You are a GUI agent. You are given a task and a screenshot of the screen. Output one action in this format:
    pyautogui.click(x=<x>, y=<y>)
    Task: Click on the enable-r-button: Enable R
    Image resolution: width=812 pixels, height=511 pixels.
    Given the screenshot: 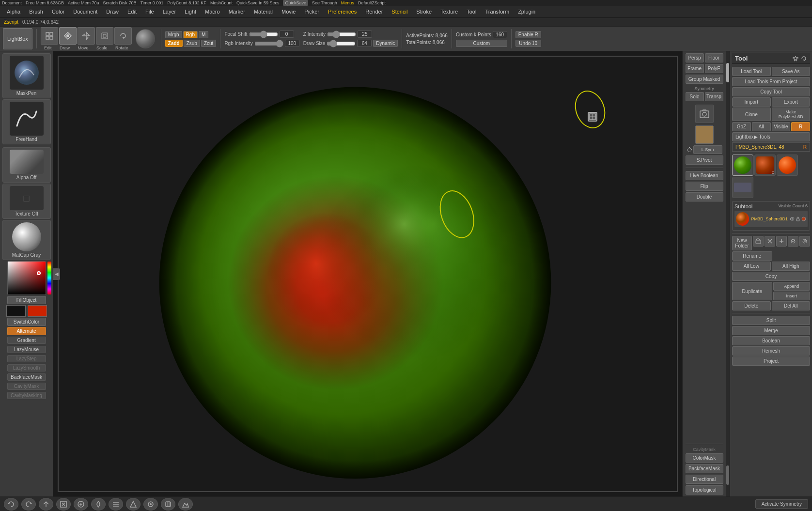 What is the action you would take?
    pyautogui.click(x=528, y=35)
    